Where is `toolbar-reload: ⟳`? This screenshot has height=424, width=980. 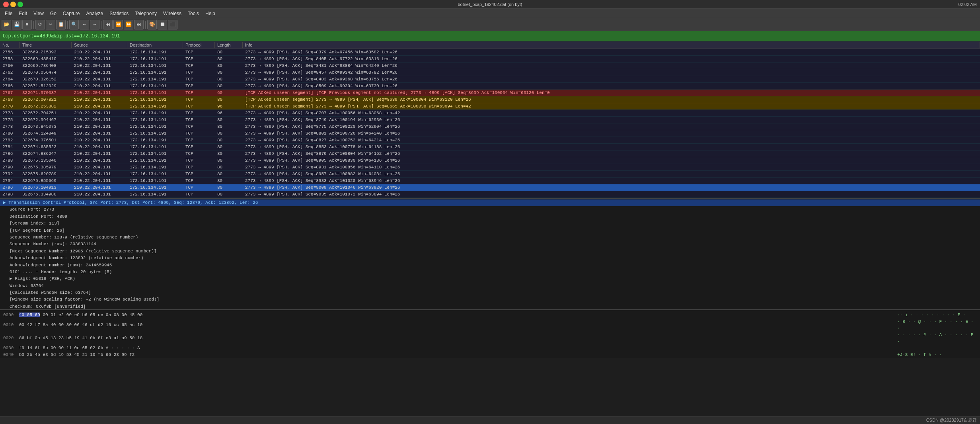 toolbar-reload: ⟳ is located at coordinates (40, 25).